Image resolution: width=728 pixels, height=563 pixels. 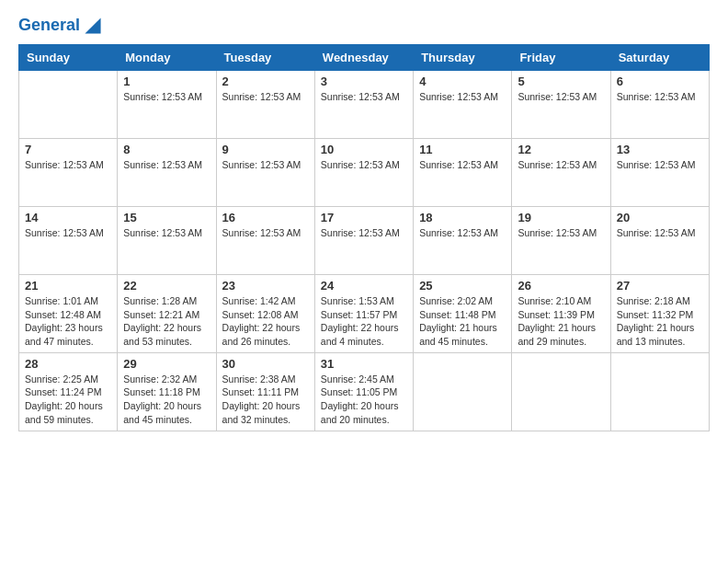 What do you see at coordinates (561, 315) in the screenshot?
I see `calendar-cell: 26Sunrise: 2:10 AMSunset: 11:39 PMDaylig…` at bounding box center [561, 315].